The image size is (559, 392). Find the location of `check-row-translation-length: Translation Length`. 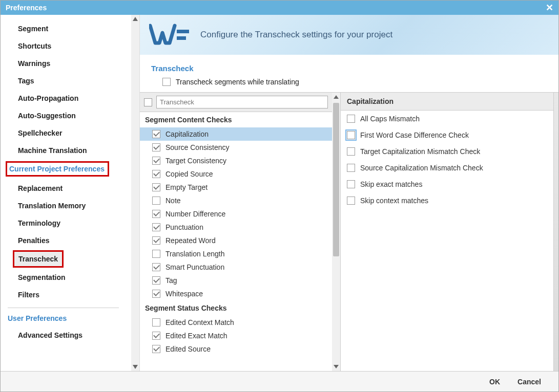

check-row-translation-length: Translation Length is located at coordinates (236, 254).